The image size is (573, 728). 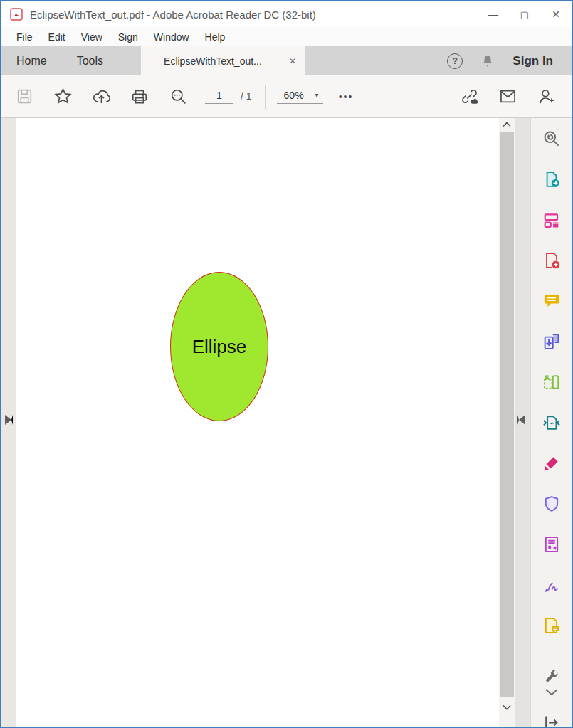 What do you see at coordinates (552, 677) in the screenshot?
I see `more-tools-icon` at bounding box center [552, 677].